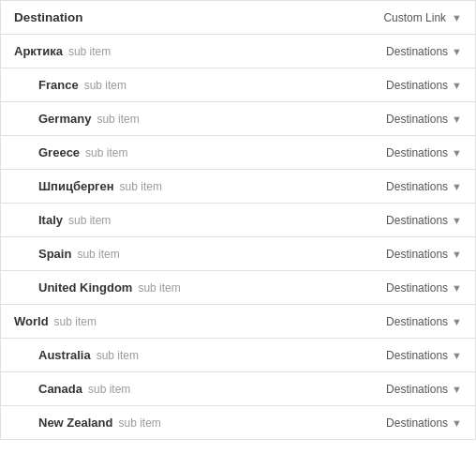 Image resolution: width=476 pixels, height=469 pixels. Describe the element at coordinates (238, 220) in the screenshot. I see `menu-item-italy: Italy sub item Destinations ▼` at that location.